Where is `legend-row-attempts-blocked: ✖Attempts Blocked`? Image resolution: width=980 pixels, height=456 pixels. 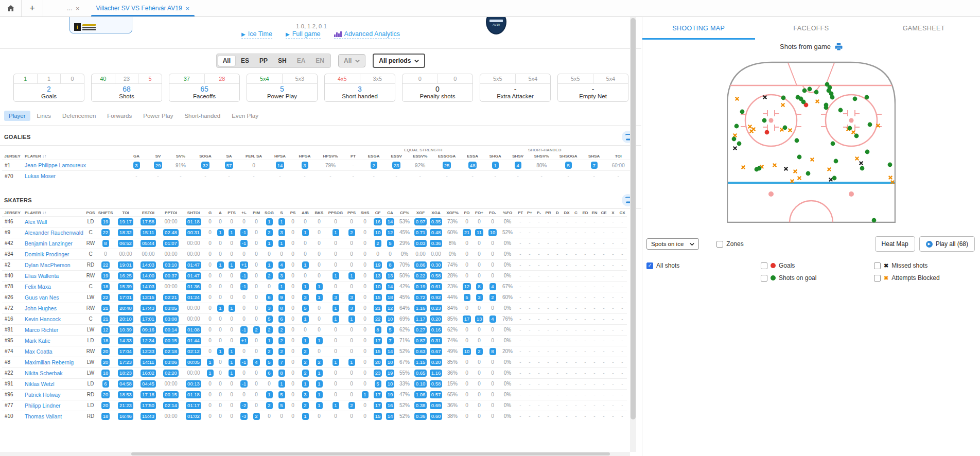
legend-row-attempts-blocked: ✖Attempts Blocked is located at coordinates (907, 278).